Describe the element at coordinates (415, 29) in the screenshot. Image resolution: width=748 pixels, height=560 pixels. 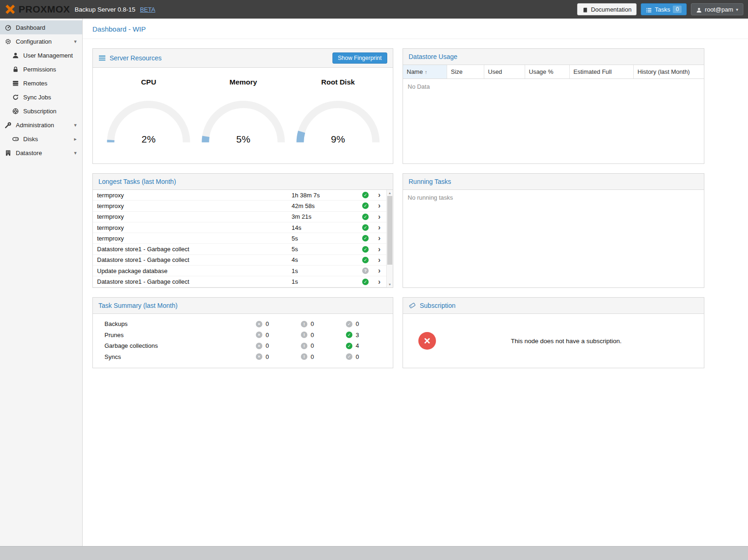
I see `page-title: Dashboard - WIP` at that location.